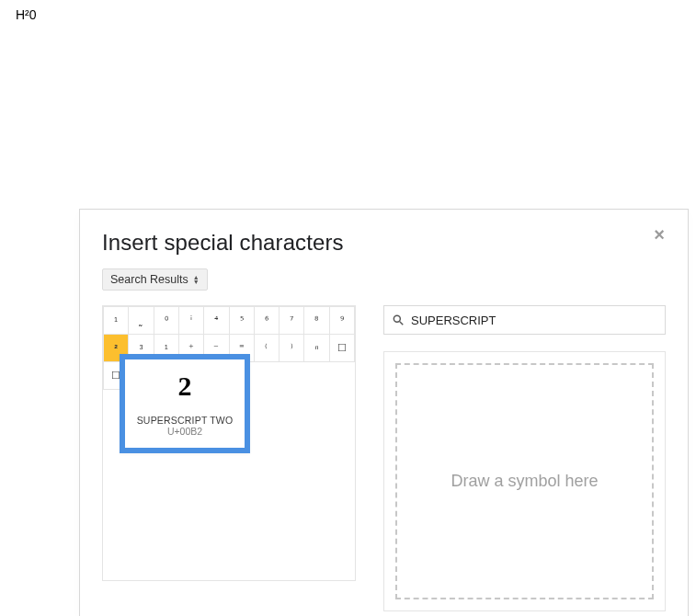 The image size is (696, 616). I want to click on character-cell: ⁽, so click(267, 348).